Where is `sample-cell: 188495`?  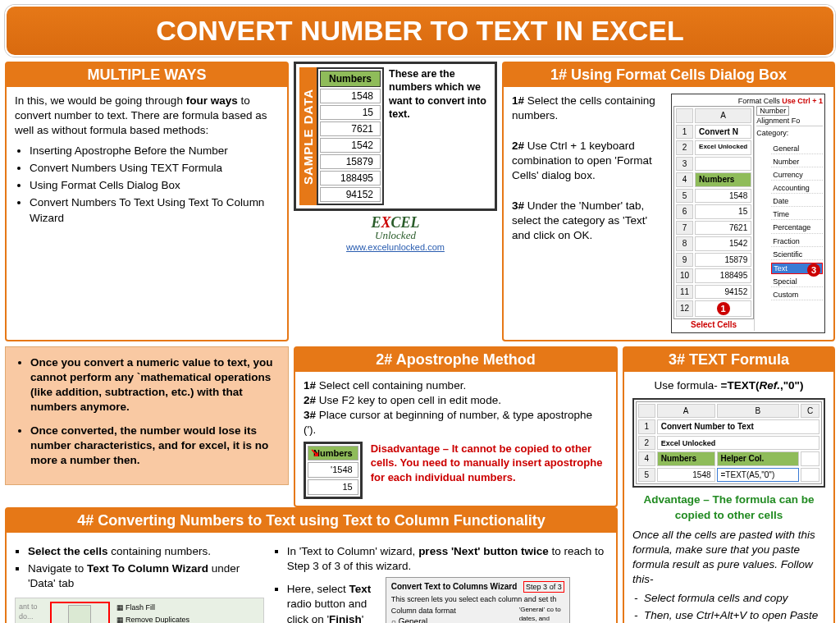 sample-cell: 188495 is located at coordinates (350, 178).